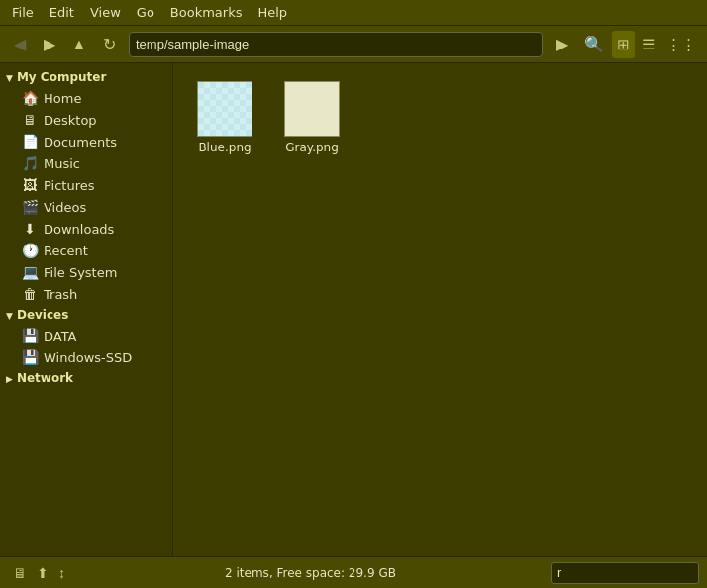 This screenshot has width=707, height=588. What do you see at coordinates (30, 250) in the screenshot?
I see `recent-icon: 🕐` at bounding box center [30, 250].